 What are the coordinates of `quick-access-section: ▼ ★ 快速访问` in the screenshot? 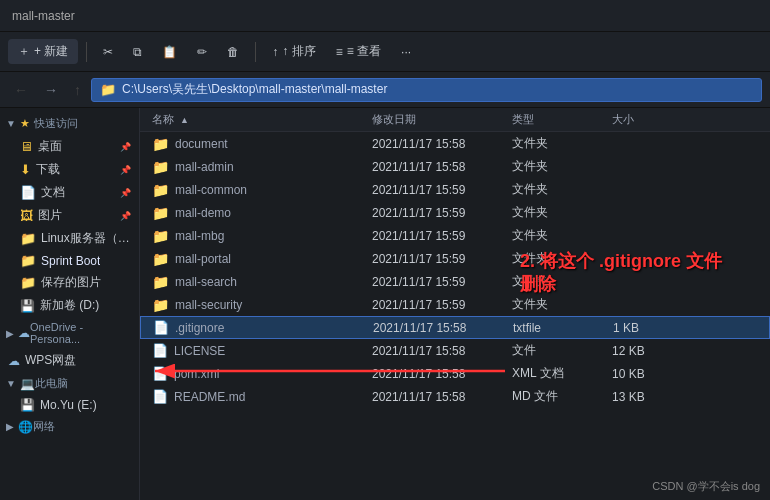 It's located at (70, 124).